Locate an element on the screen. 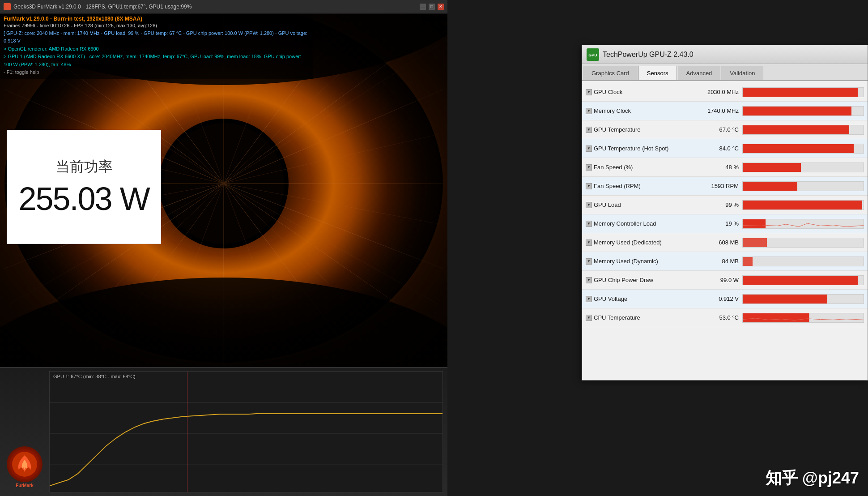  tab-graphics-card: Graphics Card is located at coordinates (610, 73).